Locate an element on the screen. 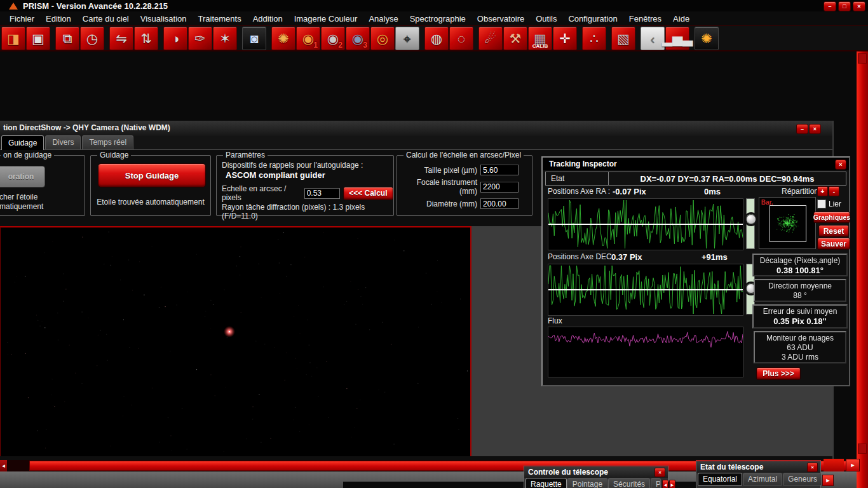  scale-input is located at coordinates (322, 193).